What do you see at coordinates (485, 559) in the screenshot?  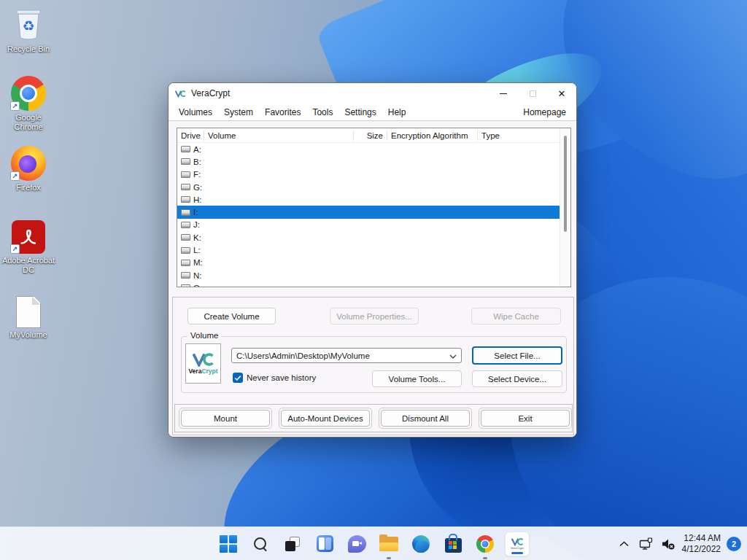 I see `running-indicator` at bounding box center [485, 559].